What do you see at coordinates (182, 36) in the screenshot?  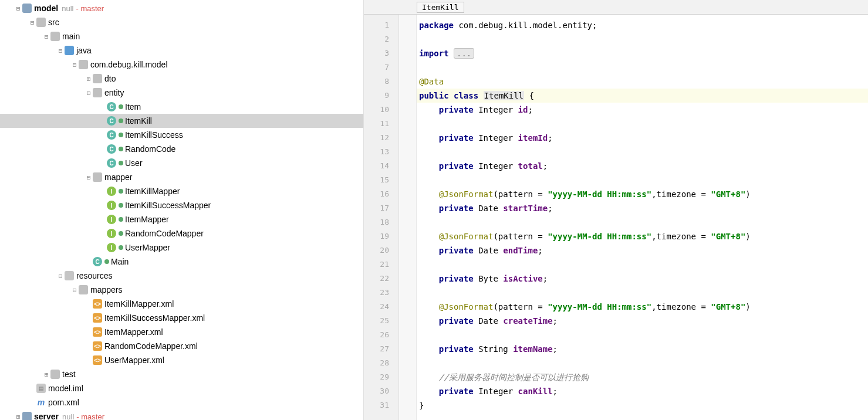 I see `tree-folder-main: ⊟ main` at bounding box center [182, 36].